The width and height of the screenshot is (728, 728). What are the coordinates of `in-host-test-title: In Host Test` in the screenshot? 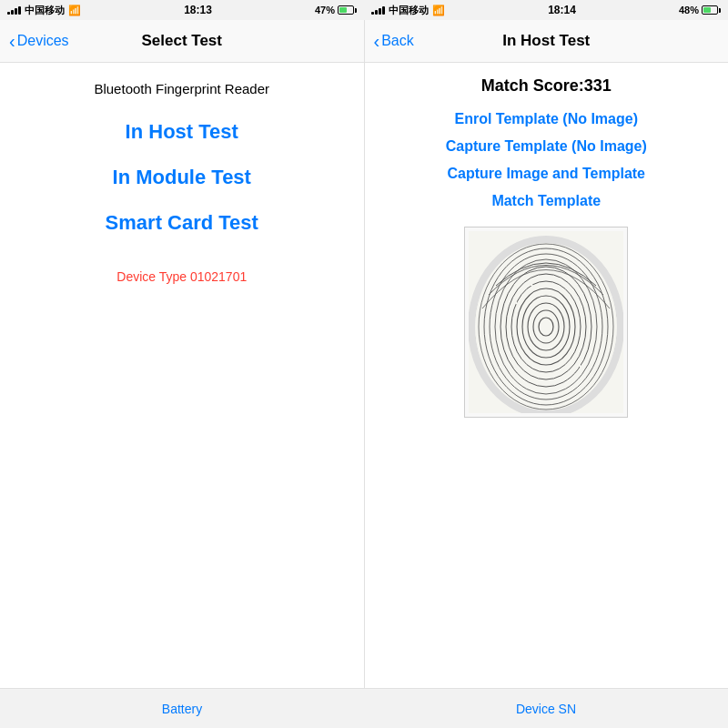 It's located at (546, 41).